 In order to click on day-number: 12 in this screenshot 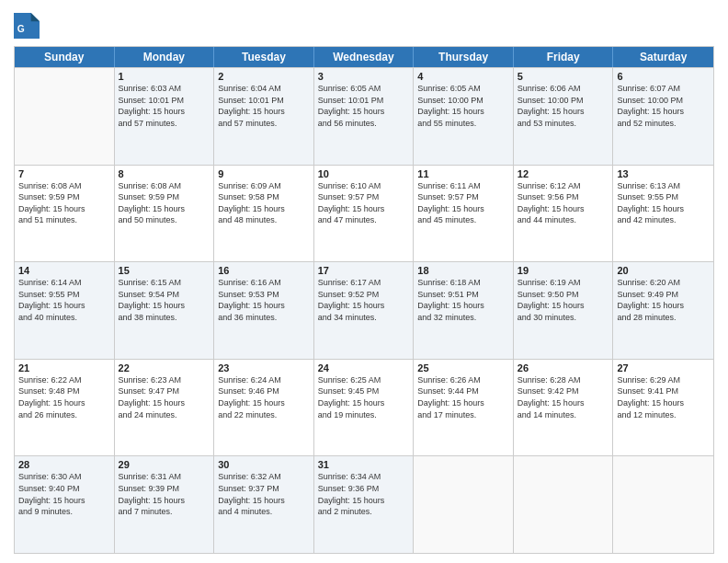, I will do `click(563, 174)`.